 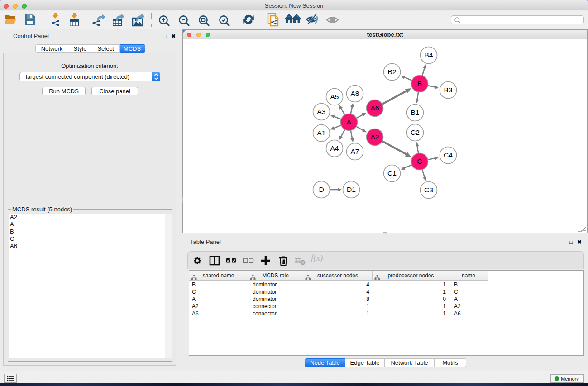 I want to click on svg-text: B3, so click(x=448, y=90).